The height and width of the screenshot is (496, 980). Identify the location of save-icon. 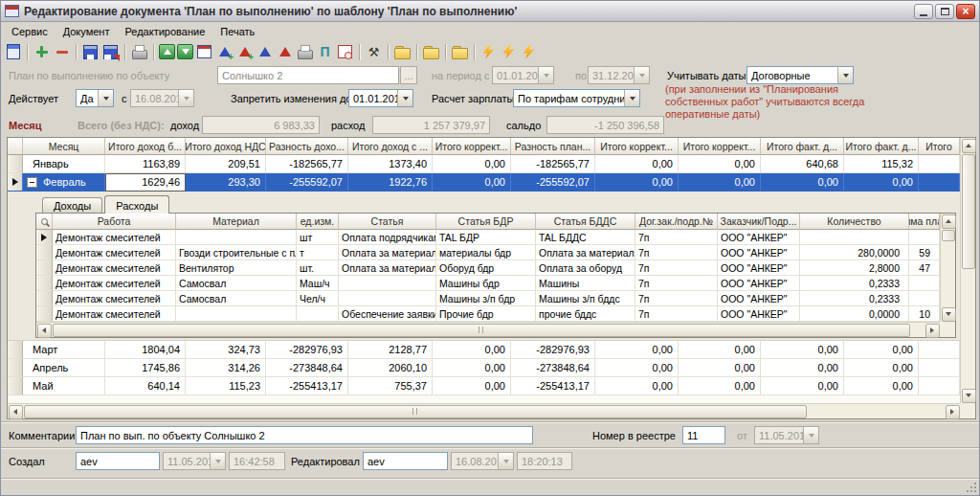
(90, 52).